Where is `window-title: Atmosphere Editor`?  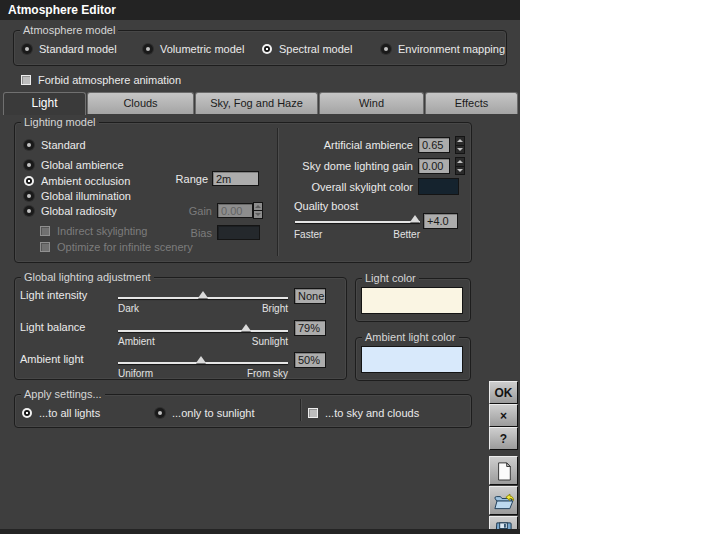 window-title: Atmosphere Editor is located at coordinates (62, 10).